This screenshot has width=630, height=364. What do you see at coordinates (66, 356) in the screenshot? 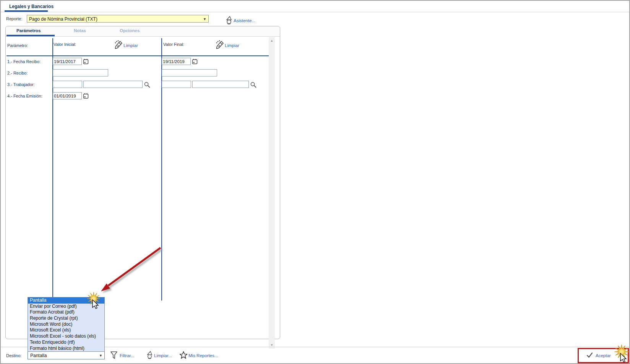
I see `destination-select: Pantalla ▼` at bounding box center [66, 356].